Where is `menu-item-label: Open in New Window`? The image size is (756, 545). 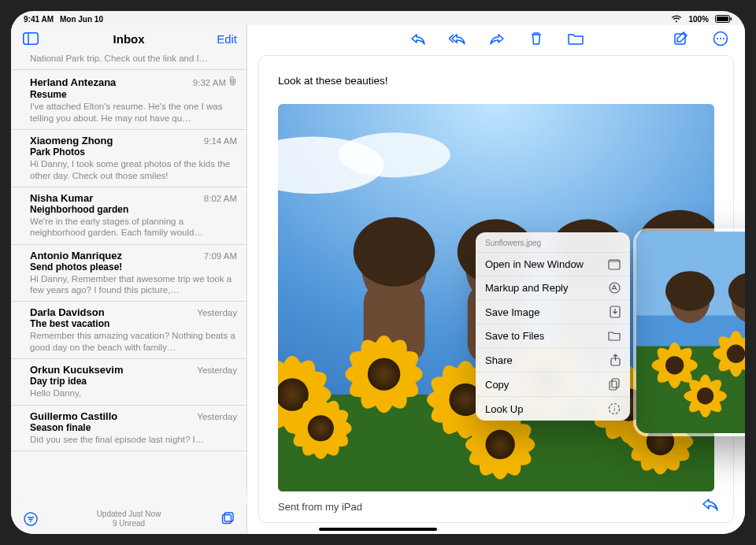 menu-item-label: Open in New Window is located at coordinates (547, 265).